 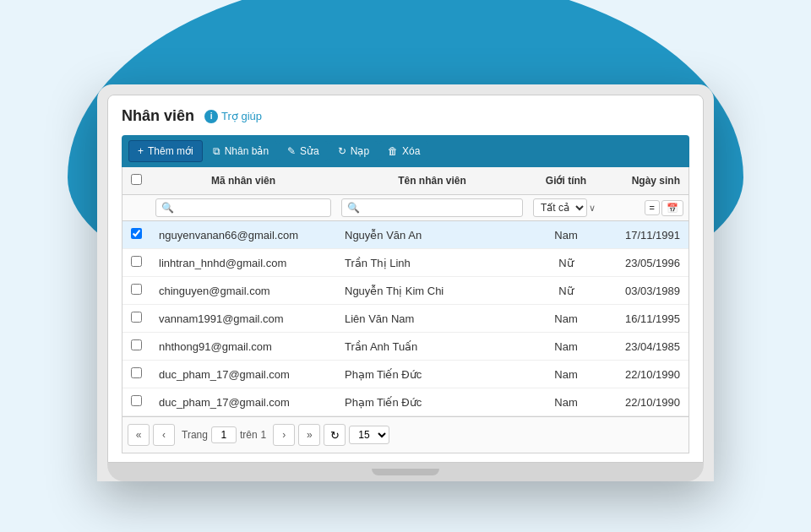 What do you see at coordinates (360, 151) in the screenshot?
I see `reload-label: Nạp` at bounding box center [360, 151].